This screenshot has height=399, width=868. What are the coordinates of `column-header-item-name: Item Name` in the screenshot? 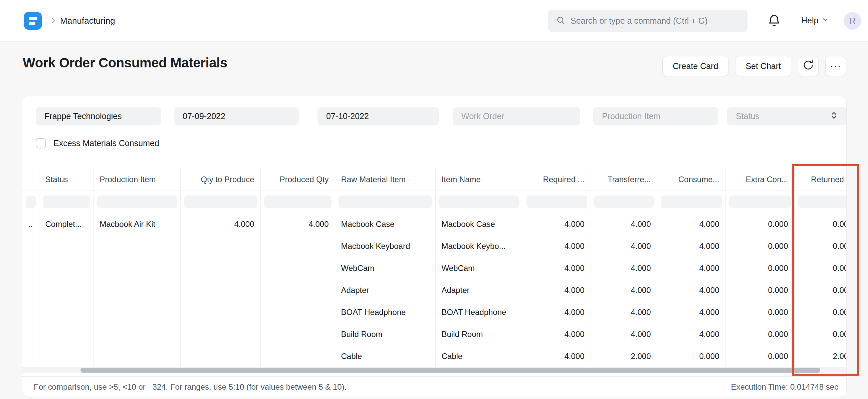 It's located at (479, 179).